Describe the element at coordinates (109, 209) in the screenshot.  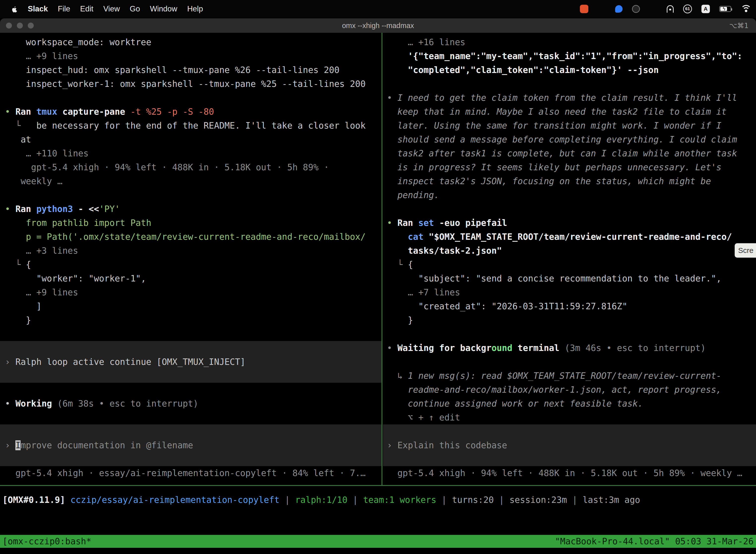
I see `text-segment: 'PY'` at that location.